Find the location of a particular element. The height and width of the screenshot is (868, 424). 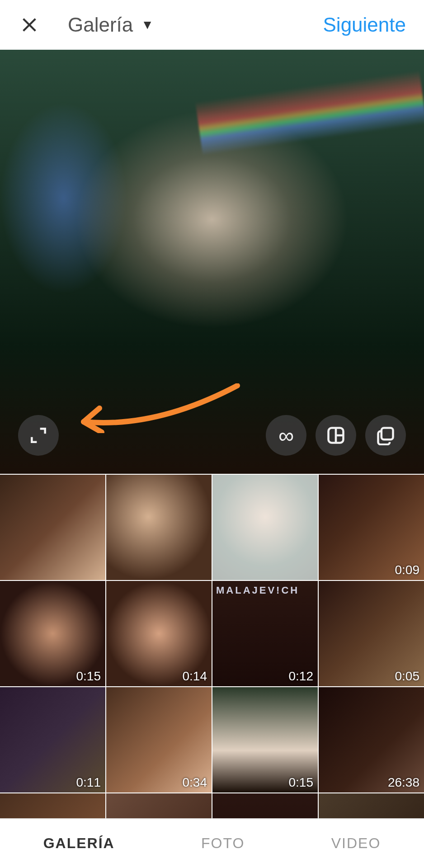

tab-photo: FOTO is located at coordinates (223, 844).